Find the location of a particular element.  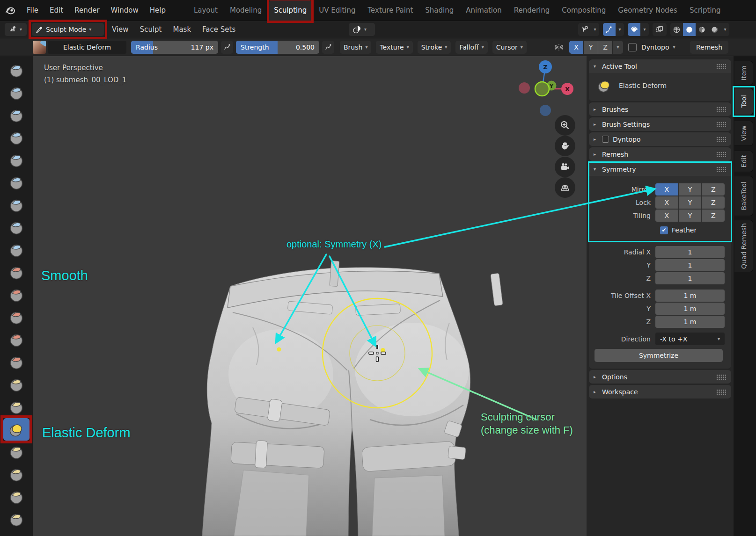

brush-scrape is located at coordinates (16, 317).